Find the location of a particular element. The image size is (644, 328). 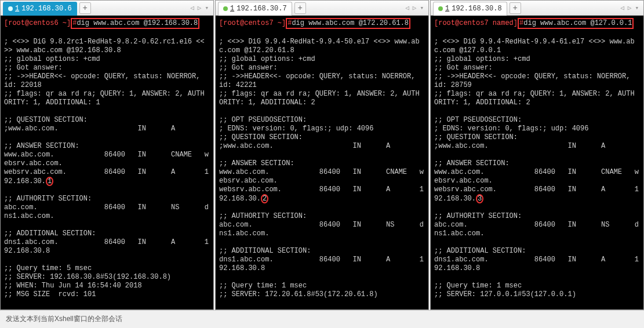

output-line: ;; SERVER: 127.0.0.1#53(127.0.0.1) is located at coordinates (537, 294).